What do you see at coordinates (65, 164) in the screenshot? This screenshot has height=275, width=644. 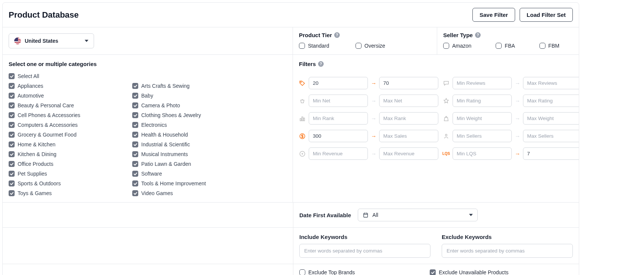 I see `category-checkbox: Office Products` at bounding box center [65, 164].